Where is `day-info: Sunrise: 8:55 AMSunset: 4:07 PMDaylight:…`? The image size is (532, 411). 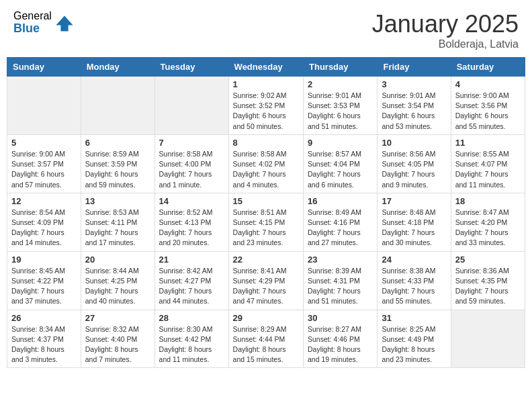
day-info: Sunrise: 8:55 AMSunset: 4:07 PMDaylight:… is located at coordinates (488, 169).